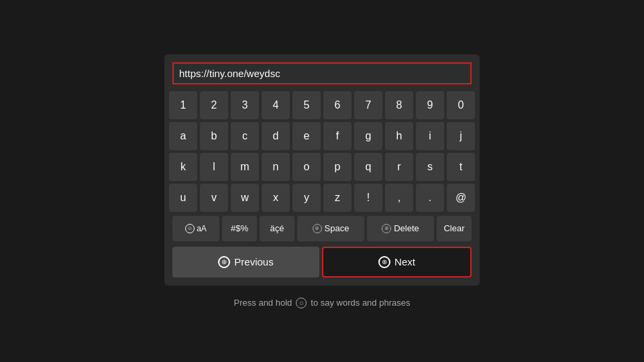 This screenshot has width=644, height=362. I want to click on key-8: 8, so click(399, 105).